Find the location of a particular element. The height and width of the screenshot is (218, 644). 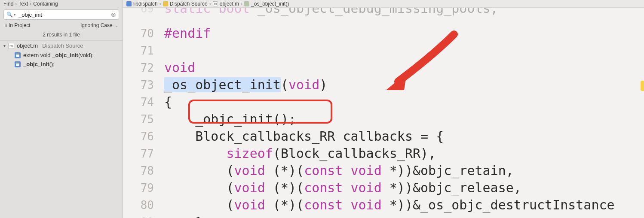

line-gutter: 69707172737475767778798081 is located at coordinates (144, 113).